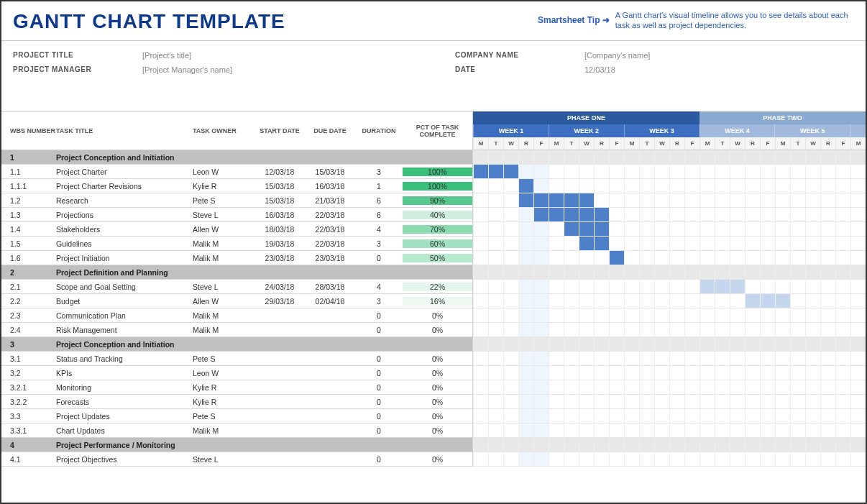 The width and height of the screenshot is (867, 504). I want to click on task-row: 3.1Status and TrackingPete S00%, so click(237, 359).